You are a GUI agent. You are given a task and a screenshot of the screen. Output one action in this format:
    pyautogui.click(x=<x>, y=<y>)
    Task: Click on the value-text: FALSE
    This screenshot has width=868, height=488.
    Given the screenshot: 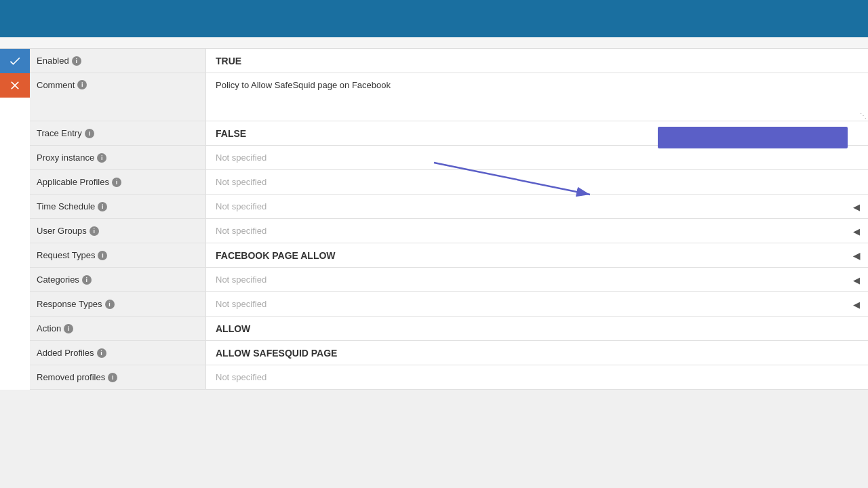 What is the action you would take?
    pyautogui.click(x=231, y=134)
    